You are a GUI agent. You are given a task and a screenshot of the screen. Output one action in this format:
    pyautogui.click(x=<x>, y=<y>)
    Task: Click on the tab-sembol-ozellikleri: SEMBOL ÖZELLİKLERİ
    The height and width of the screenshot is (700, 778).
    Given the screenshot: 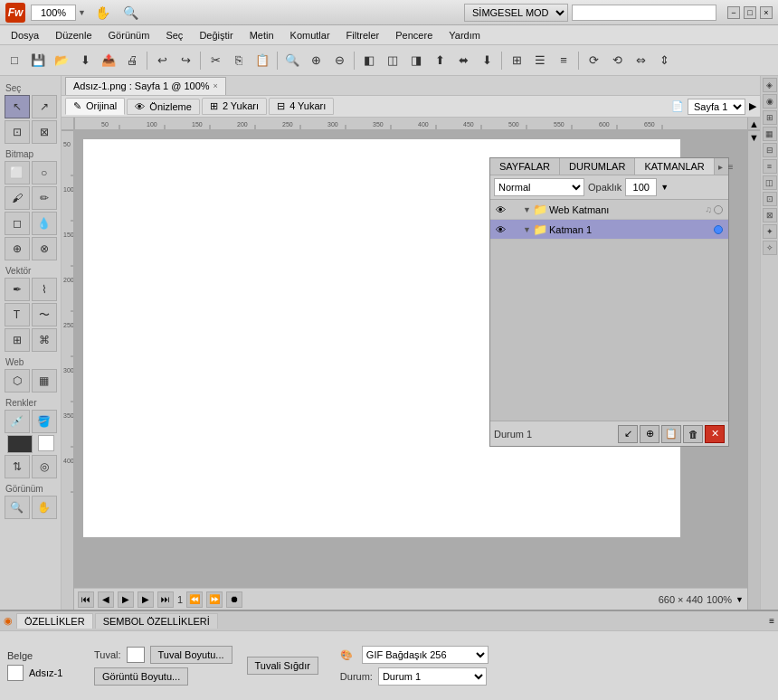 What is the action you would take?
    pyautogui.click(x=157, y=620)
    